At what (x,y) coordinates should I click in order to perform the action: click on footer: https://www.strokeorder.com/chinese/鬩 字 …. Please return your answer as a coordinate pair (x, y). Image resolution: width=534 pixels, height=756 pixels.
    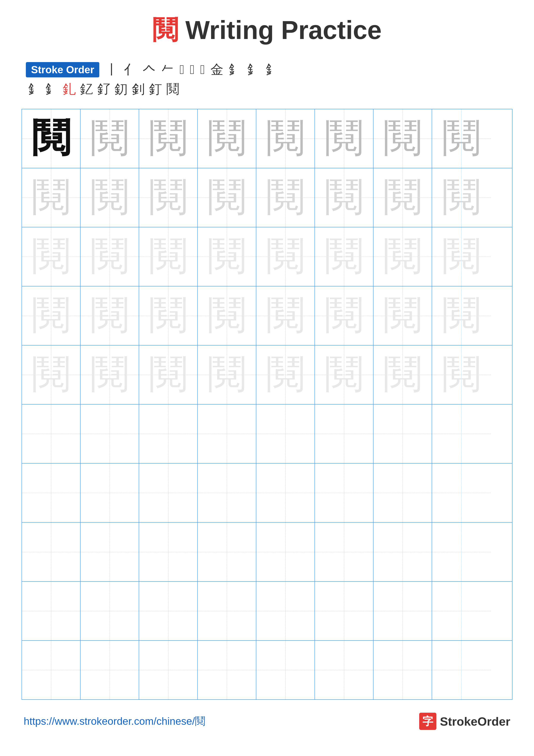
    Looking at the image, I should click on (267, 721).